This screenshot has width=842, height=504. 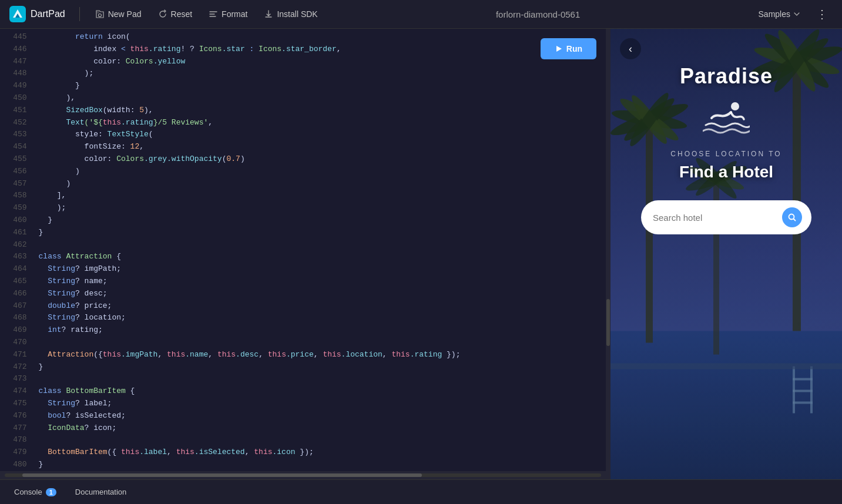 I want to click on table-row: 469 int? rating;, so click(x=303, y=330).